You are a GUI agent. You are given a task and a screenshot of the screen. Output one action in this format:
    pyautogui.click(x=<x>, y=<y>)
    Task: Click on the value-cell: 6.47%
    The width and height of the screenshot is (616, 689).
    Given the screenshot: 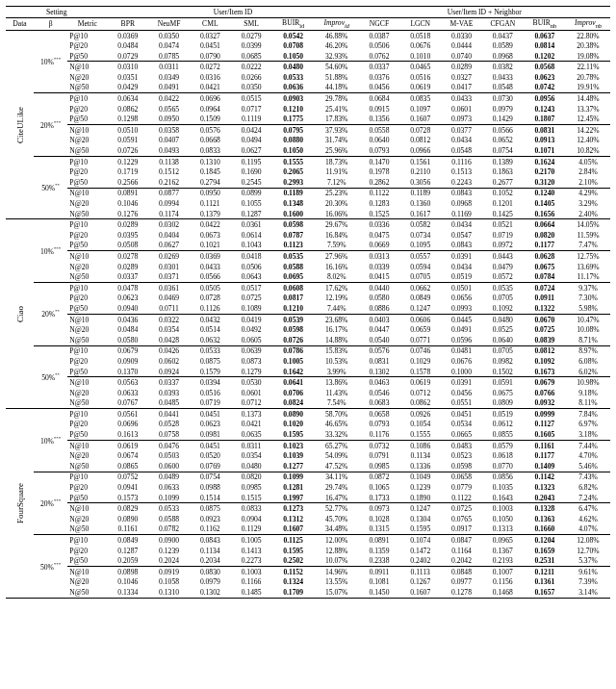 What is the action you would take?
    pyautogui.click(x=588, y=508)
    